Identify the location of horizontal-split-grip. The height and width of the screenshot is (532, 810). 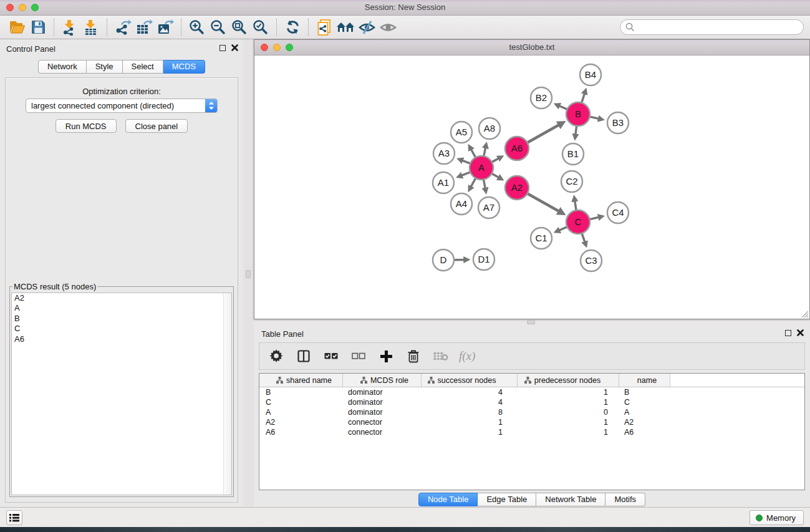
(531, 322).